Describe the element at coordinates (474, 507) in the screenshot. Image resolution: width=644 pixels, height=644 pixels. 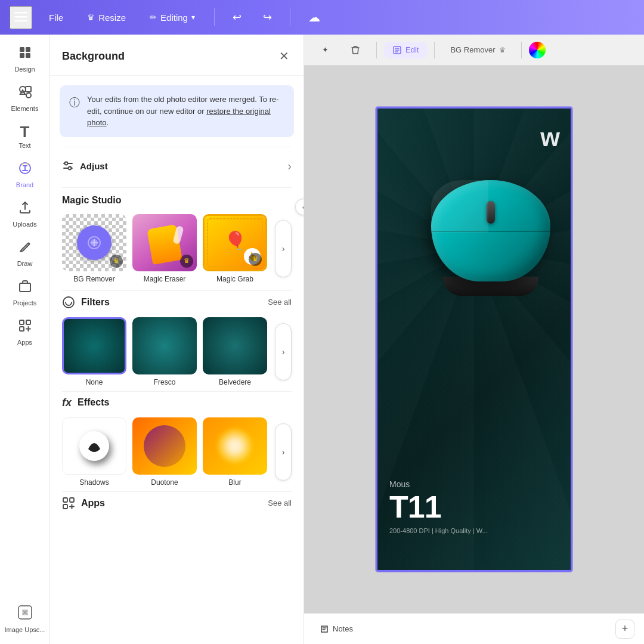
I see `card-title: T11` at that location.